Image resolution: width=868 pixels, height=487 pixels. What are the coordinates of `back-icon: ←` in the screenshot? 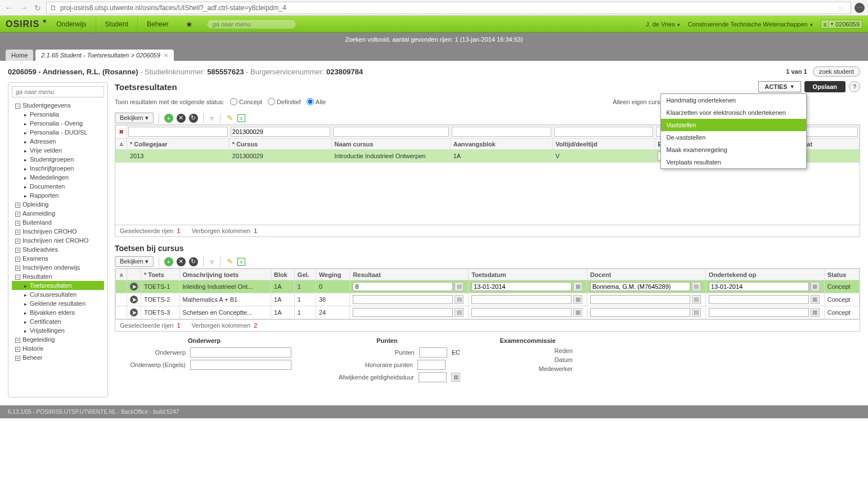 It's located at (9, 8).